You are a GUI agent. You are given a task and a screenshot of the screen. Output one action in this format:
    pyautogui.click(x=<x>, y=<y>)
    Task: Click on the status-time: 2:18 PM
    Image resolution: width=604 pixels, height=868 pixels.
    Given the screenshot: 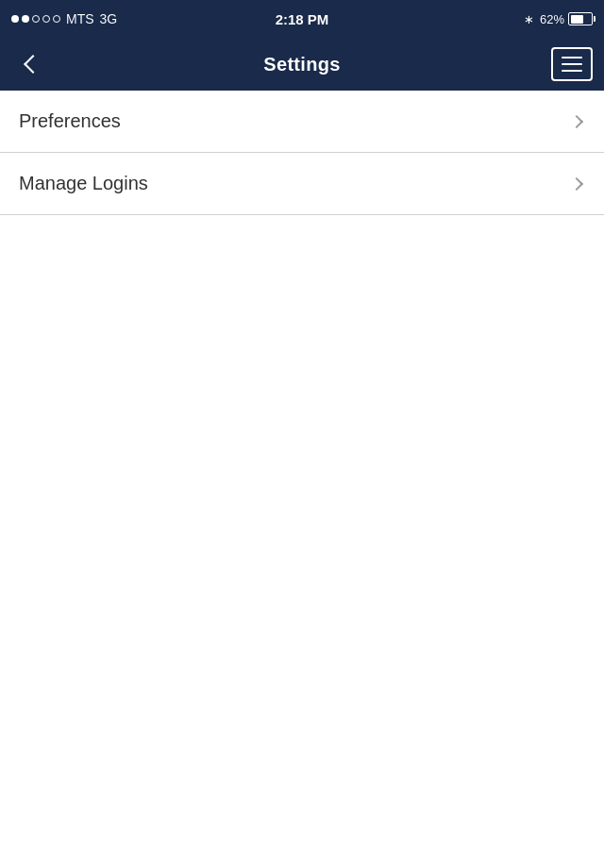 What is the action you would take?
    pyautogui.click(x=302, y=19)
    